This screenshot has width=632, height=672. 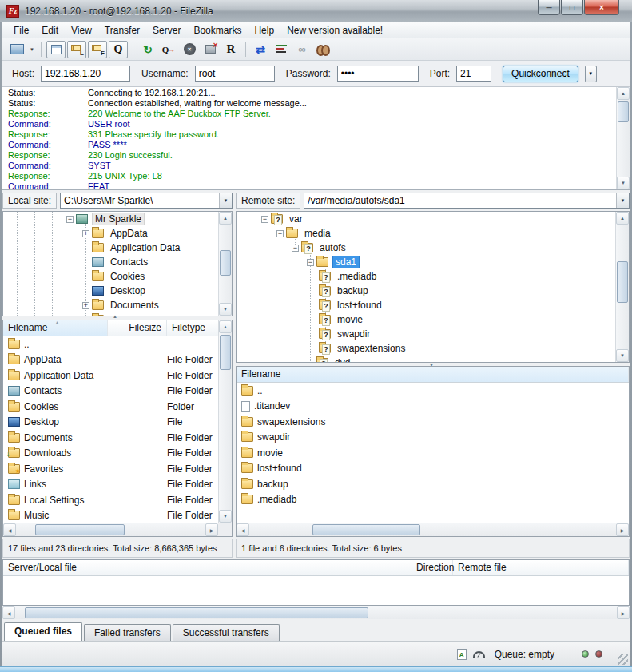 I want to click on tree-item-dvd: dvd, so click(x=433, y=360).